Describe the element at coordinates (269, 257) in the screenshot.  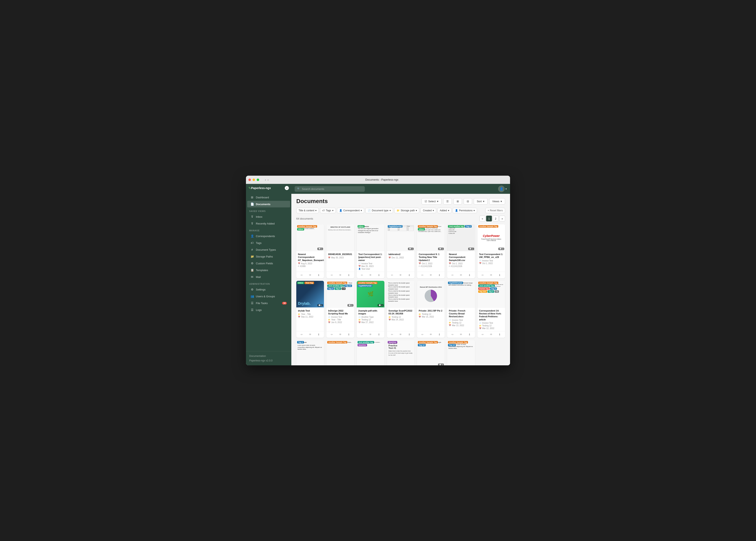
I see `sidebar-item-storage-paths: 📁 Storage Paths` at that location.